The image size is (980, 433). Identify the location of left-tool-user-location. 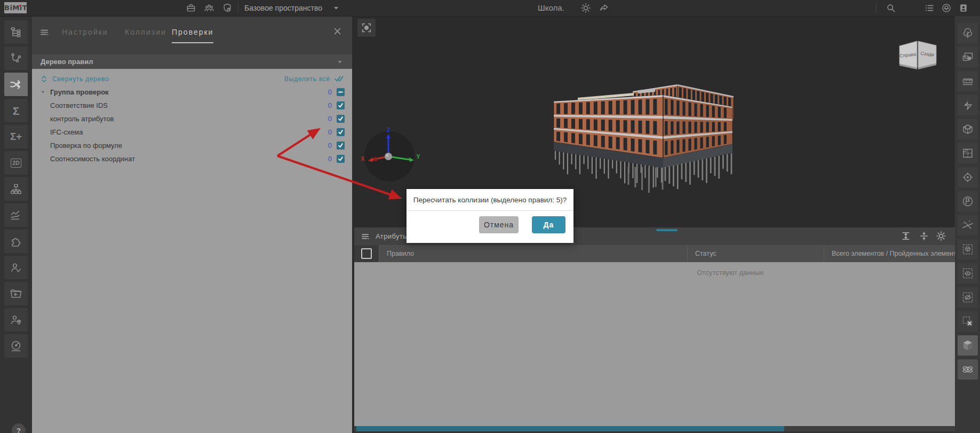
(16, 320).